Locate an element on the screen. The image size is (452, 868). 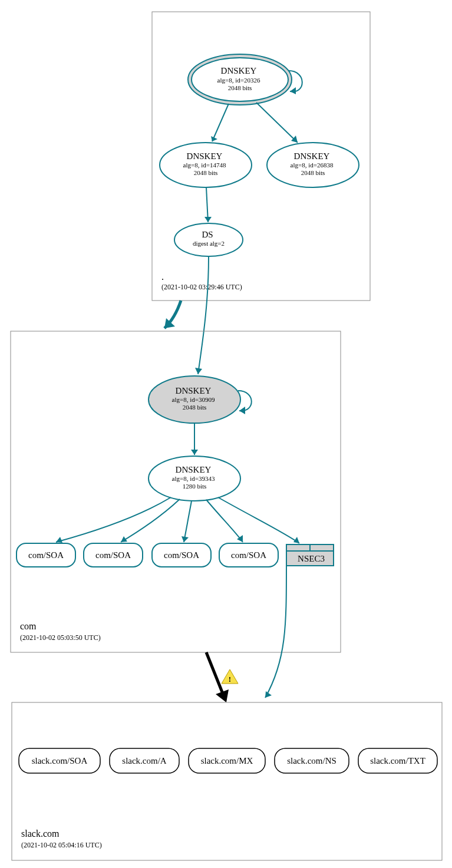
svg-text: com is located at coordinates (28, 626).